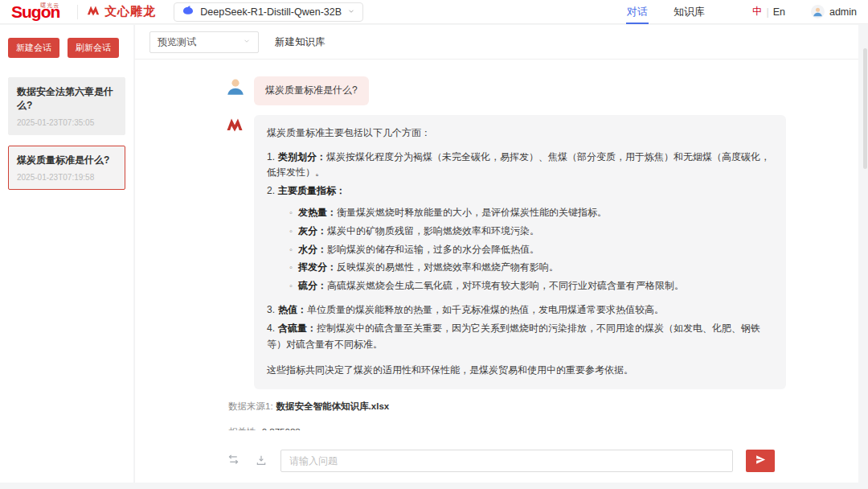 Image resolution: width=868 pixels, height=489 pixels. Describe the element at coordinates (531, 286) in the screenshot. I see `list-item: 硫分：高硫煤炭燃烧会生成二氧化硫，对环境有较大影响，不同行业对硫含量有严格限制。` at that location.